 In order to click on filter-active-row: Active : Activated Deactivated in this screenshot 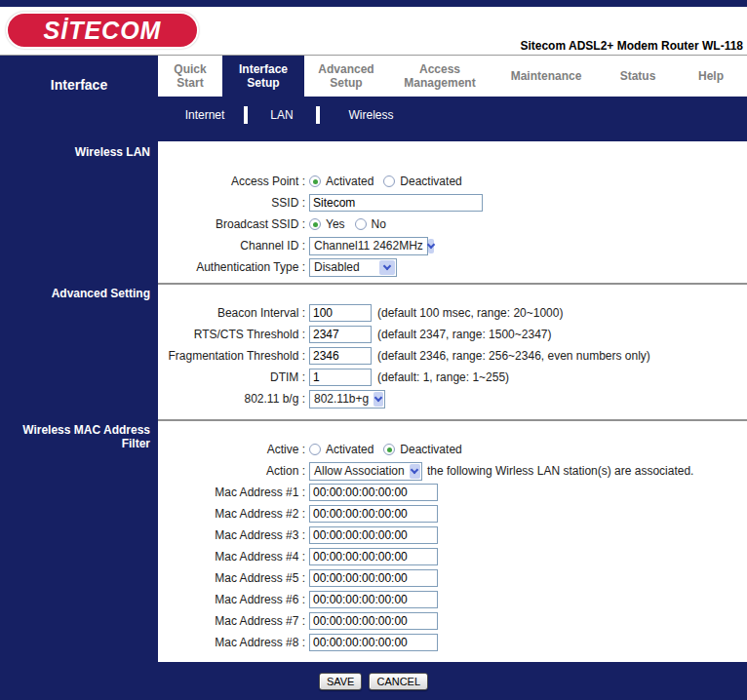, I will do `click(452, 449)`.